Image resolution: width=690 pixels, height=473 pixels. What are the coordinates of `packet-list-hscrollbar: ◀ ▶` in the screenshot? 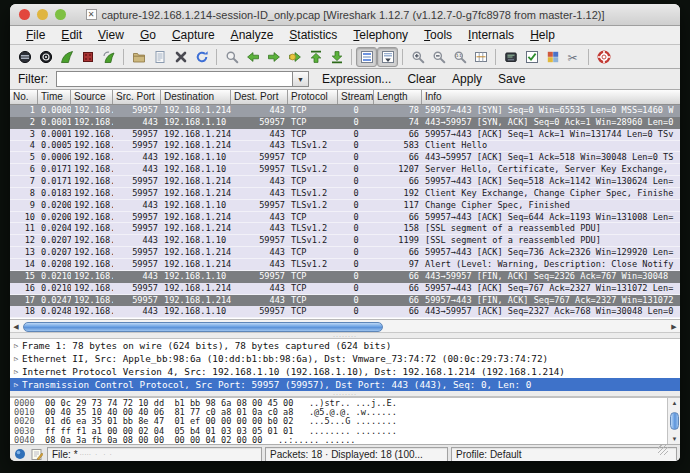 It's located at (345, 326).